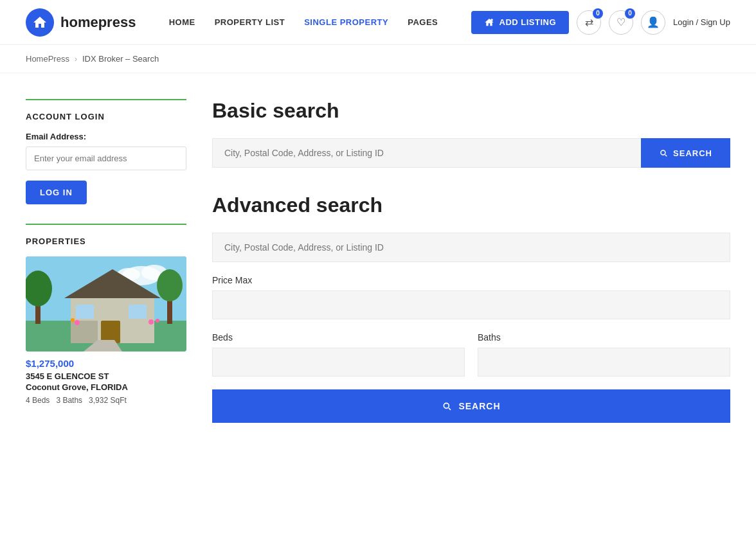  I want to click on user-icon: 👤, so click(653, 22).